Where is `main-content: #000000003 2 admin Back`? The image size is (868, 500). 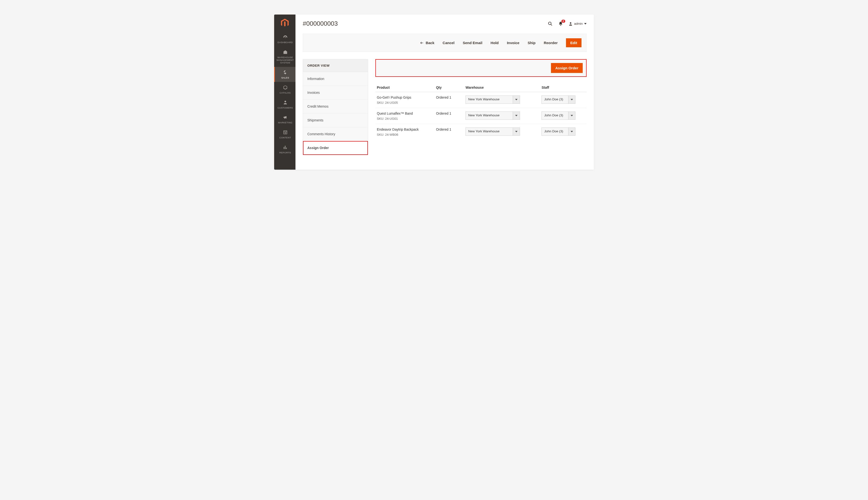
main-content: #000000003 2 admin Back is located at coordinates (445, 92).